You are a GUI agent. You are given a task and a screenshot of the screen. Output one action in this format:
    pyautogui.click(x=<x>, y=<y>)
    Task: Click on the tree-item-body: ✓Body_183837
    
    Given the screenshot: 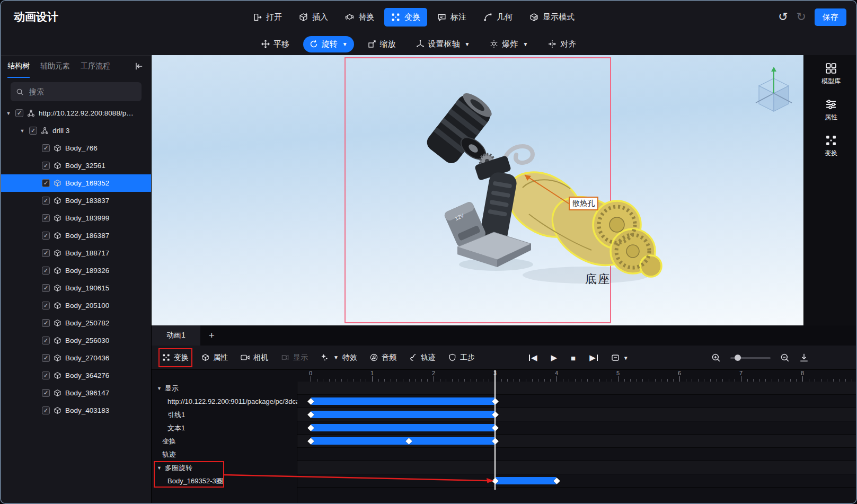 What is the action you would take?
    pyautogui.click(x=76, y=200)
    